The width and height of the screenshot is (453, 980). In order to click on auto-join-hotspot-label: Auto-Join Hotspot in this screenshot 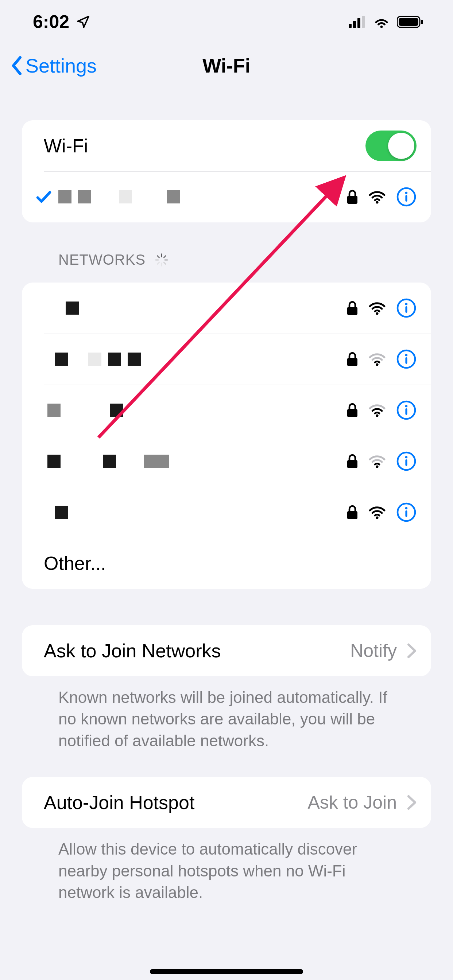, I will do `click(176, 803)`.